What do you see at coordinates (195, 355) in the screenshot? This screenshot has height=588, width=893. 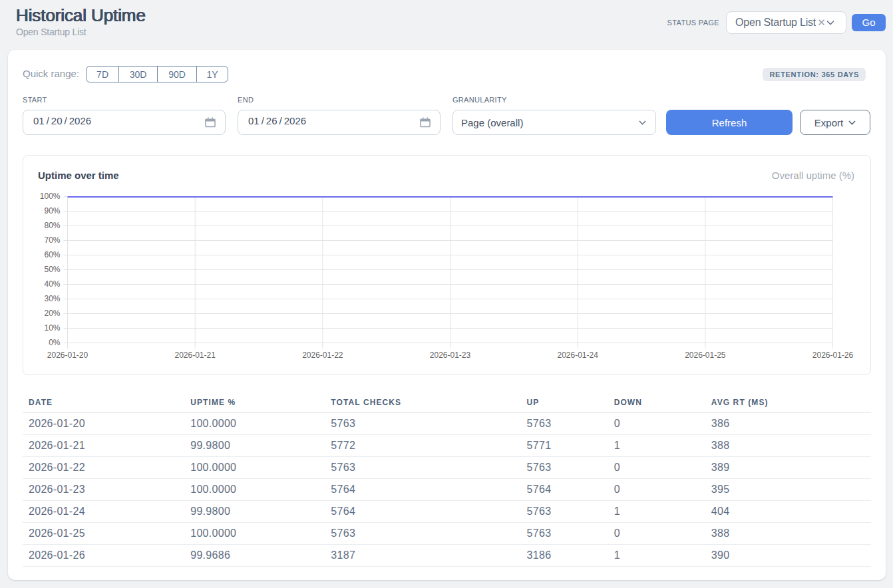 I see `svg-text: 2026-01-21` at bounding box center [195, 355].